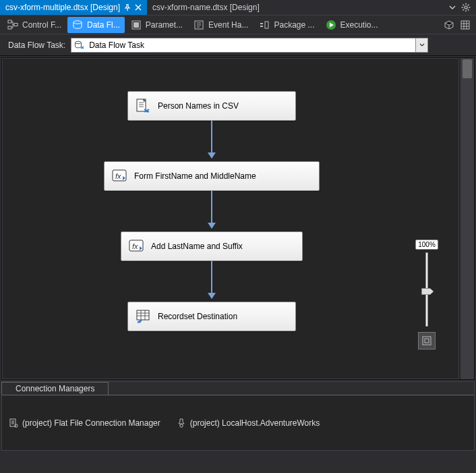 The width and height of the screenshot is (476, 473). I want to click on zoom-slider, so click(427, 289).